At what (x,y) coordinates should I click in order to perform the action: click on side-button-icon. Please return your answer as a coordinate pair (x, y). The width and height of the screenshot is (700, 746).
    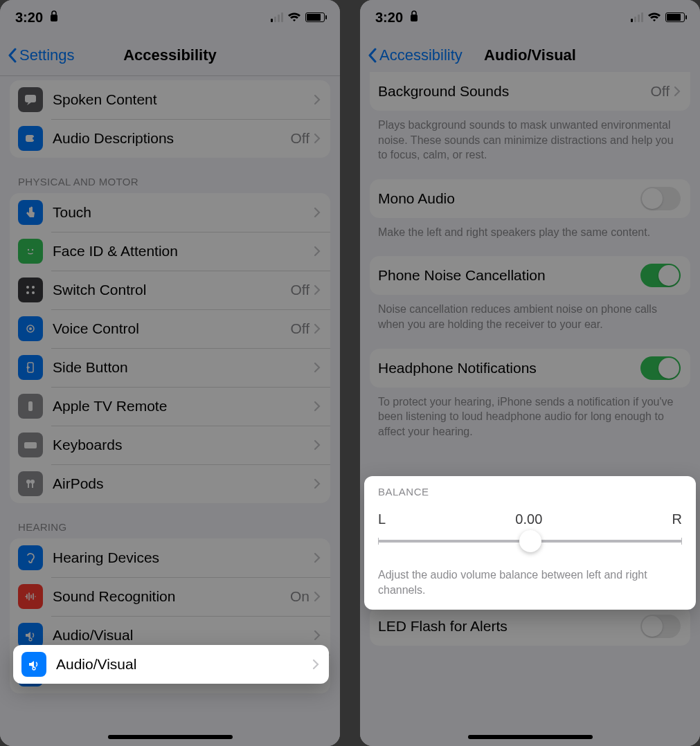
    Looking at the image, I should click on (30, 367).